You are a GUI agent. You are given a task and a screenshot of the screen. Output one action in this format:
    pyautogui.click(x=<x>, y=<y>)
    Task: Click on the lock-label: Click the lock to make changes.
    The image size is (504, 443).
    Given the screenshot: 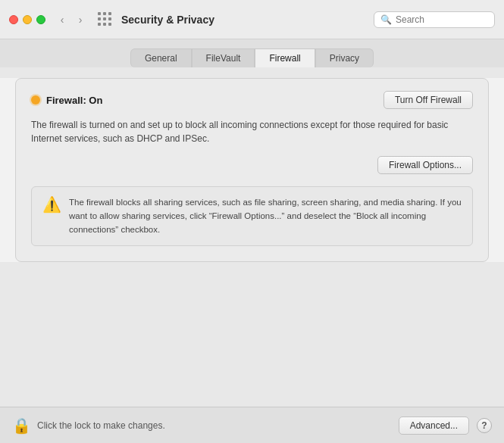 What is the action you would take?
    pyautogui.click(x=102, y=426)
    